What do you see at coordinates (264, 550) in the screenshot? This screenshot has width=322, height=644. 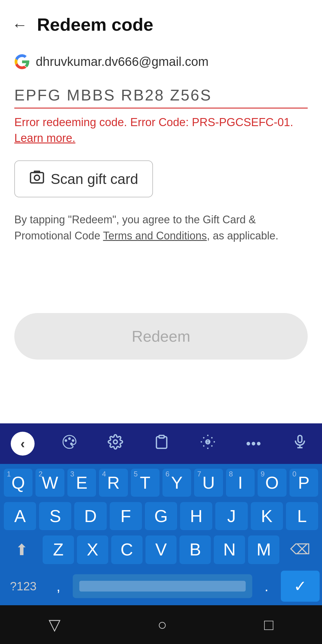 I see `key-M: M` at bounding box center [264, 550].